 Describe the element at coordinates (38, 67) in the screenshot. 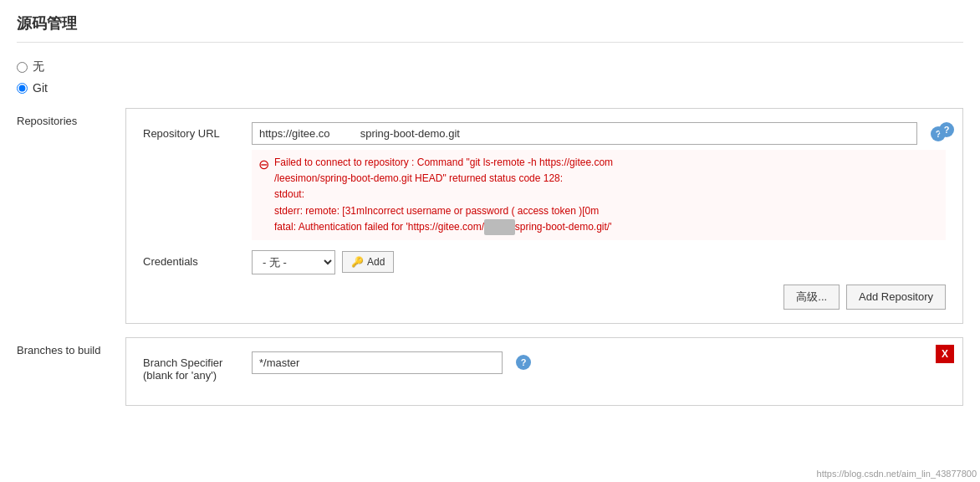

I see `radio-none-label: 无` at that location.